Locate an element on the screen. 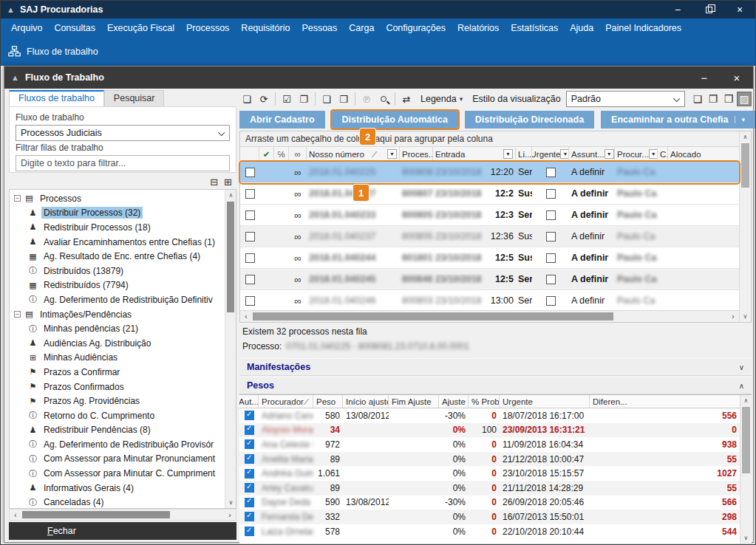 Image resolution: width=756 pixels, height=545 pixels. table-row: ∞ 2018.01.040233 8008058 23/10/201812:3 … is located at coordinates (489, 216).